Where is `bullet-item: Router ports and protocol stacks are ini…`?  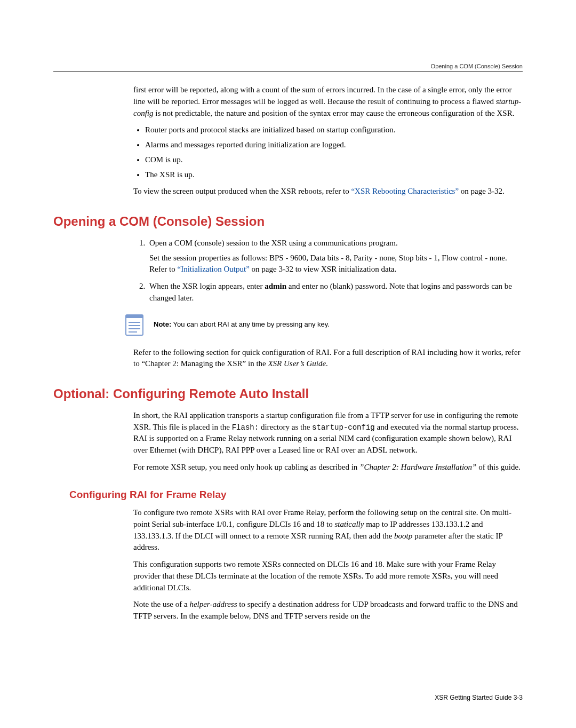 bullet-item: Router ports and protocol stacks are ini… is located at coordinates (334, 130).